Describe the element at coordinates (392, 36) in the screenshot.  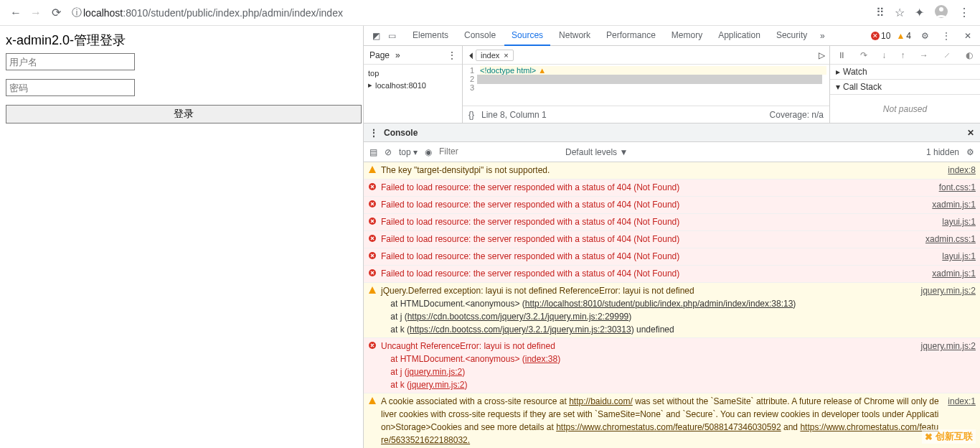
I see `device-toggle-icon: ▭` at that location.